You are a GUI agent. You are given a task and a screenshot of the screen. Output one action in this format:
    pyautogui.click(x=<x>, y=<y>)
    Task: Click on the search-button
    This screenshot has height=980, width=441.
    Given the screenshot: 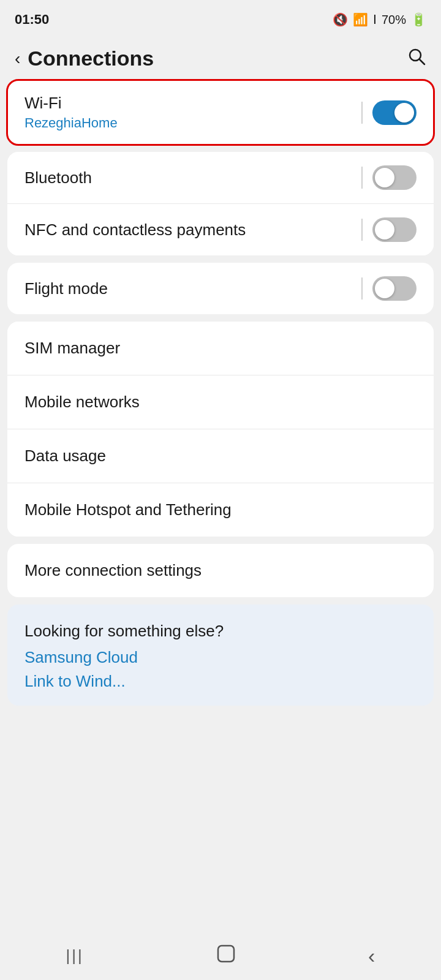 What is the action you would take?
    pyautogui.click(x=417, y=59)
    